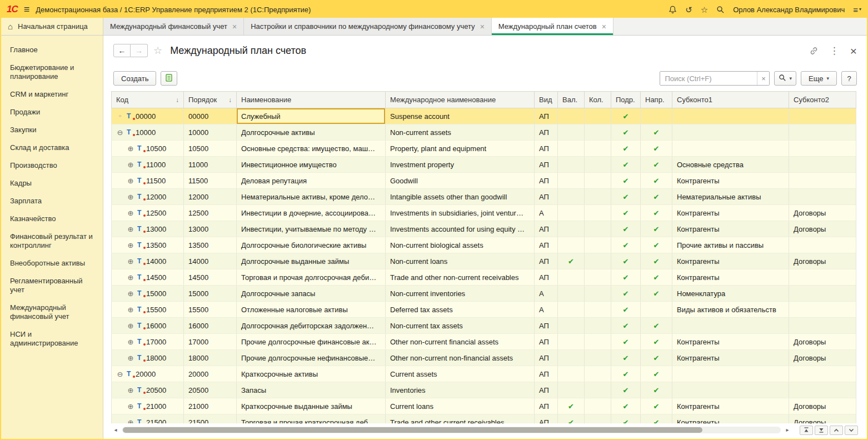 This screenshot has width=868, height=440. What do you see at coordinates (814, 51) in the screenshot?
I see `get-link-icon` at bounding box center [814, 51].